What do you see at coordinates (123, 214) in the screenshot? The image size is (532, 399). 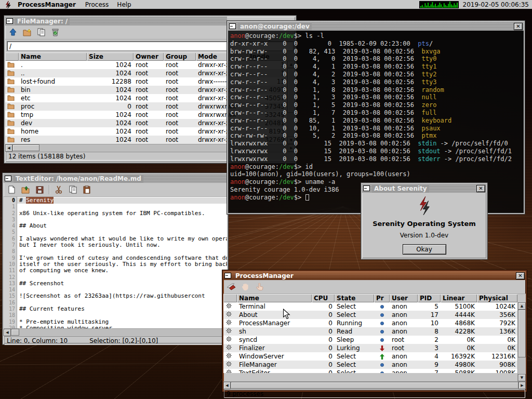 I see `editor-line: x86 Unix-like operating system for IBM P…` at bounding box center [123, 214].